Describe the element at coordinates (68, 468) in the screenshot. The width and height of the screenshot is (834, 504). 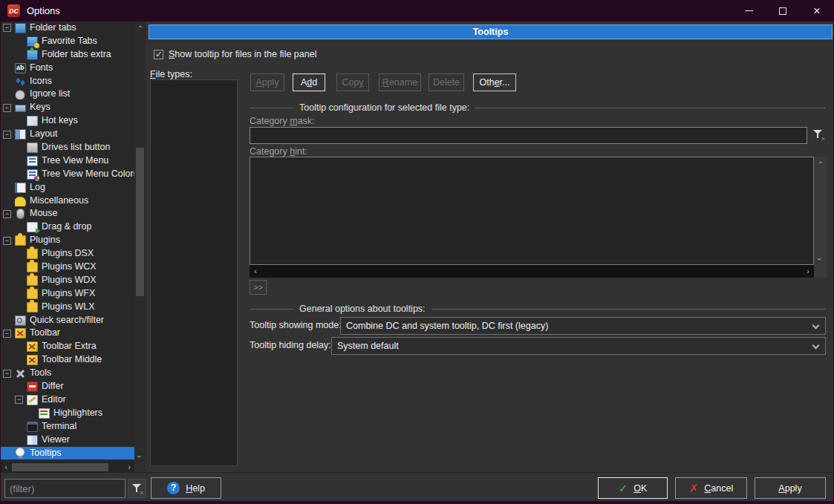
I see `tree-horizontal-scrollbar` at that location.